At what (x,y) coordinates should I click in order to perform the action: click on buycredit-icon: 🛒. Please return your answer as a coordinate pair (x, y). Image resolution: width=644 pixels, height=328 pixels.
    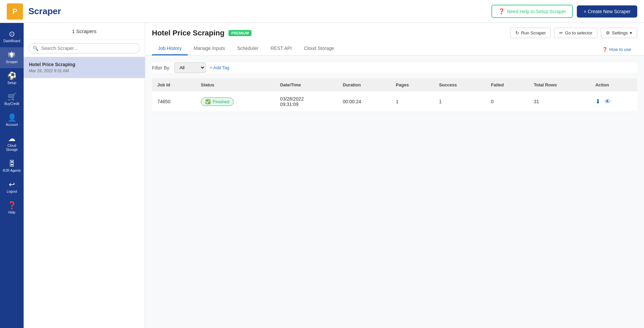
    Looking at the image, I should click on (12, 97).